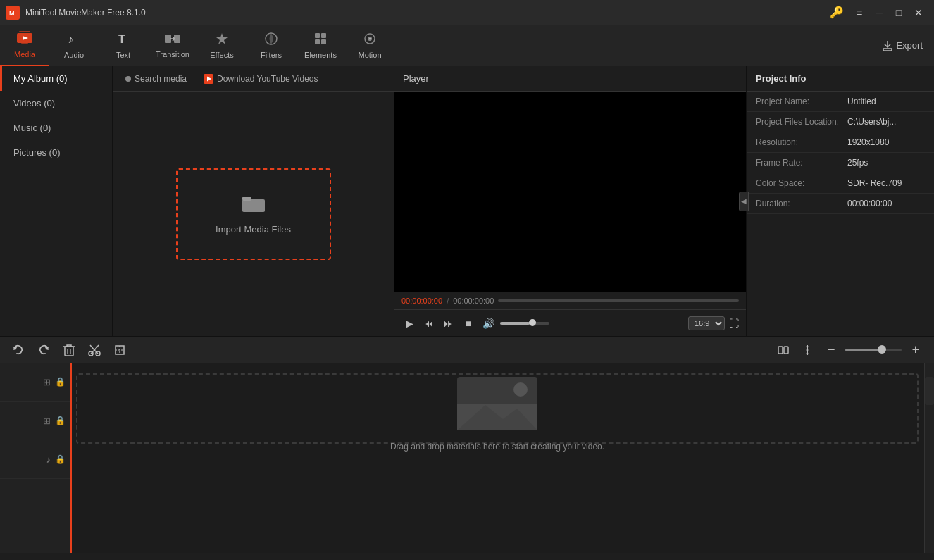  I want to click on redo-icon, so click(44, 350).